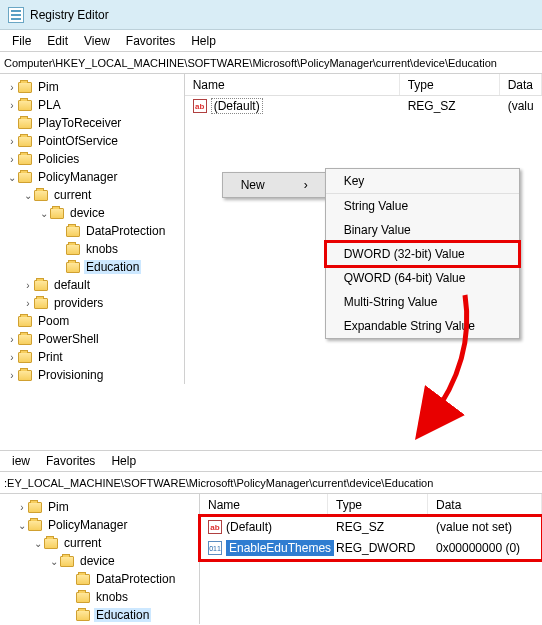  What do you see at coordinates (292, 84) in the screenshot?
I see `col-name: Name` at bounding box center [292, 84].